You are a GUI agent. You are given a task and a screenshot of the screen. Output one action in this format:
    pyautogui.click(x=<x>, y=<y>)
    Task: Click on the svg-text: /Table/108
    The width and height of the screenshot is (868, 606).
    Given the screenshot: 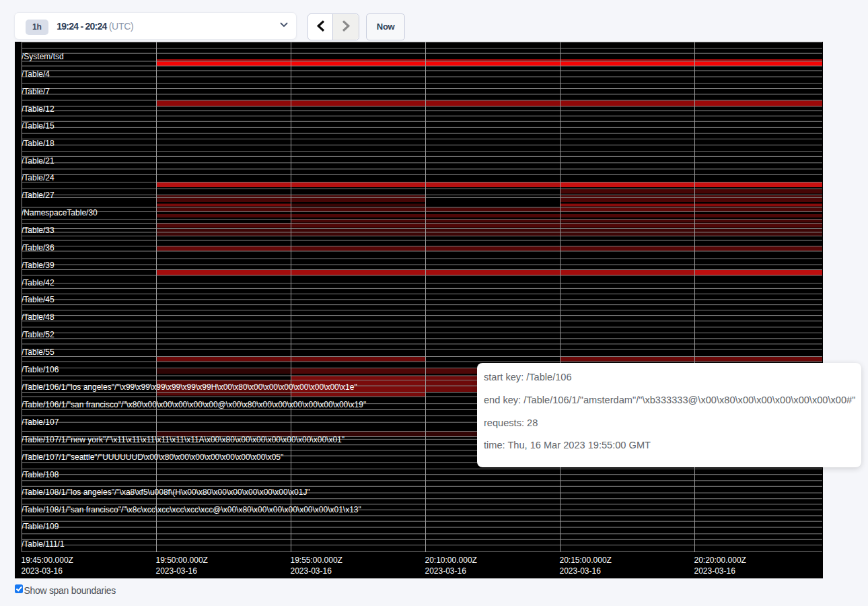 What is the action you would take?
    pyautogui.click(x=40, y=474)
    